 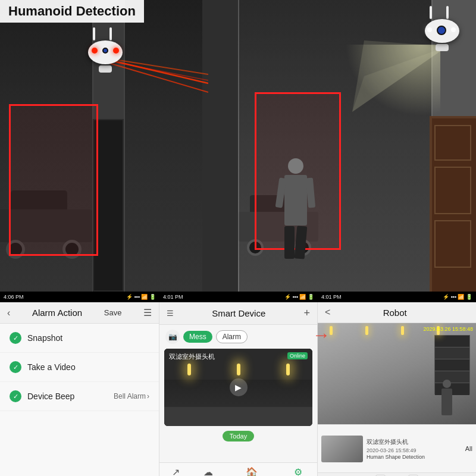 What do you see at coordinates (57, 313) in the screenshot?
I see `alarm-title: Alarm Action` at bounding box center [57, 313].